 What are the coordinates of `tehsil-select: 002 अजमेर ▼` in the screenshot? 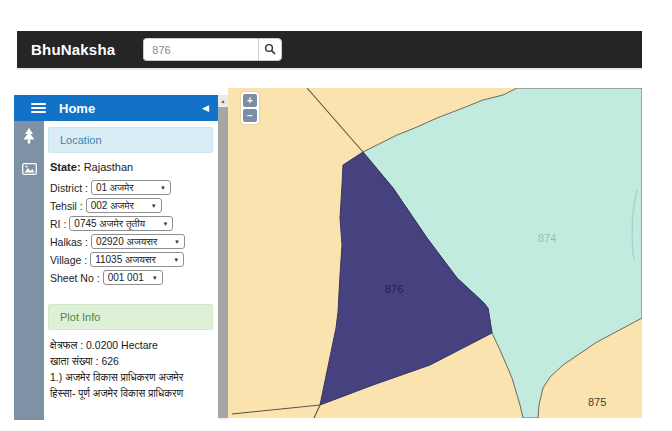 It's located at (124, 206).